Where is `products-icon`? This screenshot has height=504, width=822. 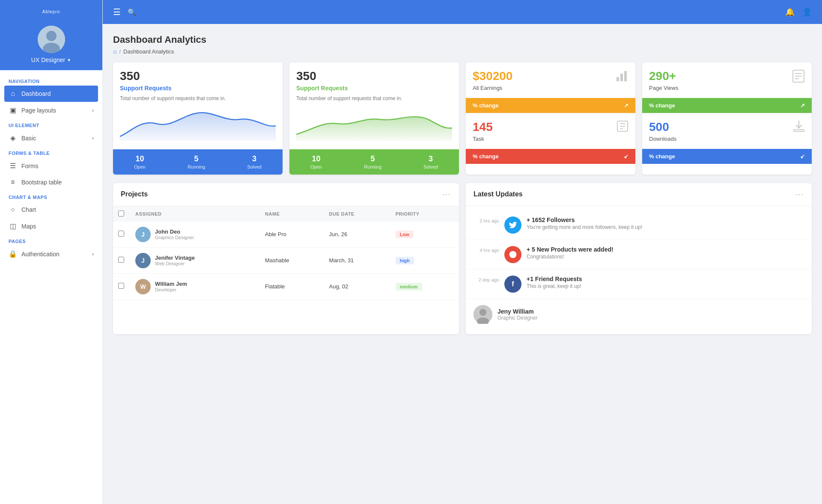
products-icon is located at coordinates (513, 255).